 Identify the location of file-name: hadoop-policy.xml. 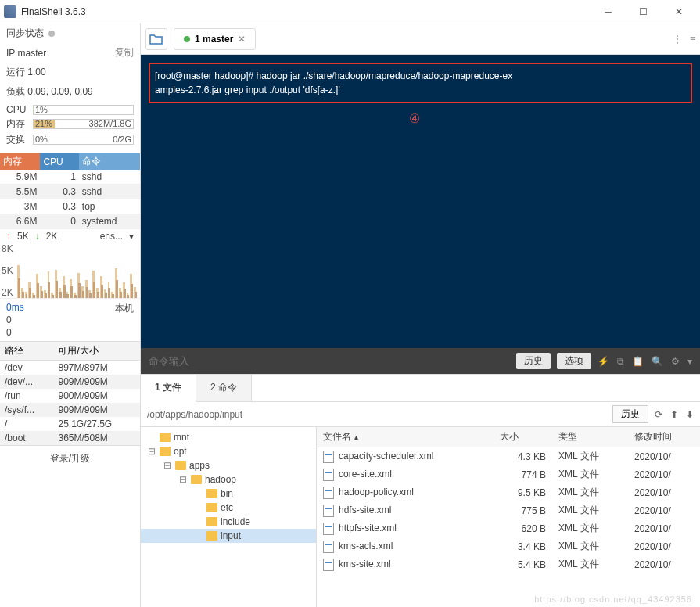
(376, 492).